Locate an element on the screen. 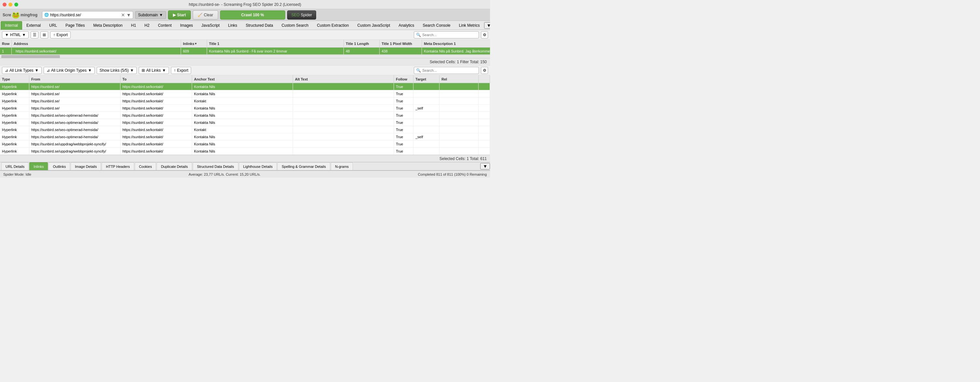 This screenshot has height=382, width=980. main-search-settings-button: ⚙ is located at coordinates (485, 35).